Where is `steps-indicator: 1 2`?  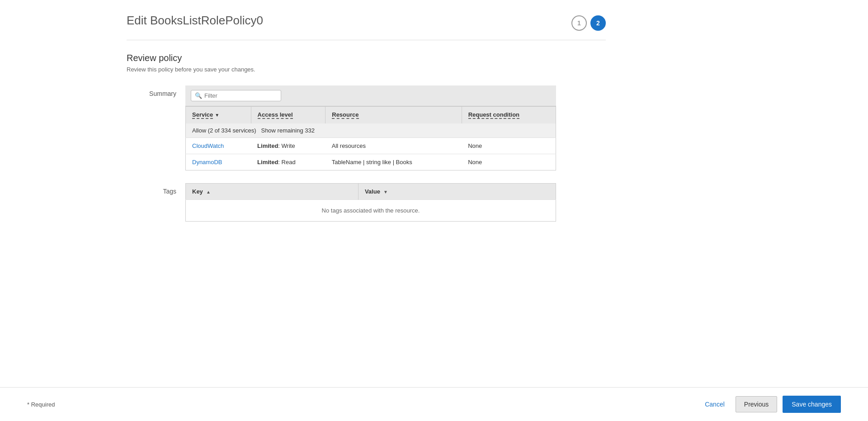
steps-indicator: 1 2 is located at coordinates (589, 23).